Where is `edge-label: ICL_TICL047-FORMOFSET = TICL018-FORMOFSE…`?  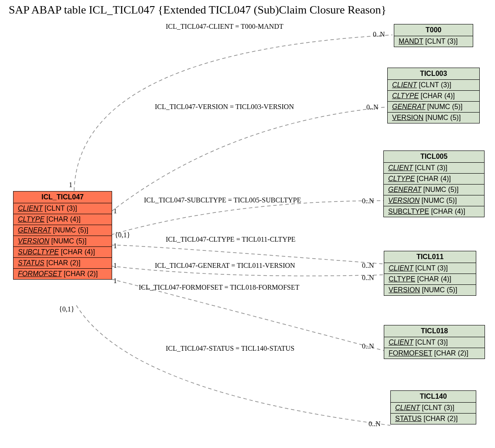 edge-label: ICL_TICL047-FORMOFSET = TICL018-FORMOFSE… is located at coordinates (219, 287).